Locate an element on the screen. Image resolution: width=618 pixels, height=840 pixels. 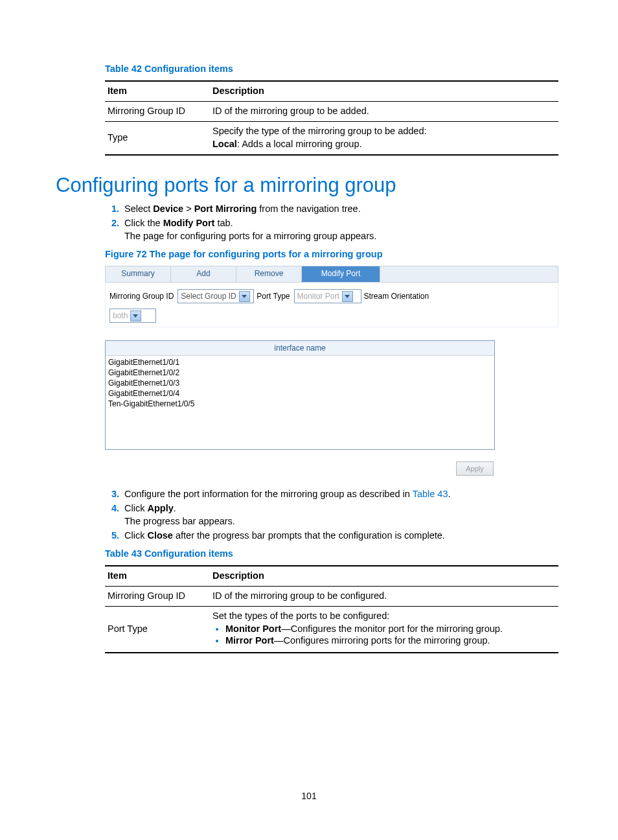
label-stream-orientation: Stream Orientation is located at coordinates (396, 296).